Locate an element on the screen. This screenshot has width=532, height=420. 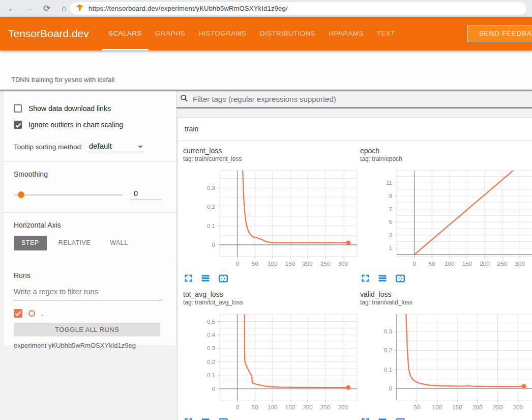
run-row: . is located at coordinates (90, 313).